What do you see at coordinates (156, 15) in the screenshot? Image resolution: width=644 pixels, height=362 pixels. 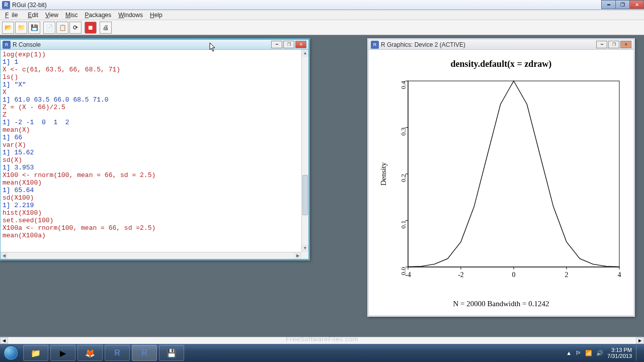 I see `menu-help: Help` at bounding box center [156, 15].